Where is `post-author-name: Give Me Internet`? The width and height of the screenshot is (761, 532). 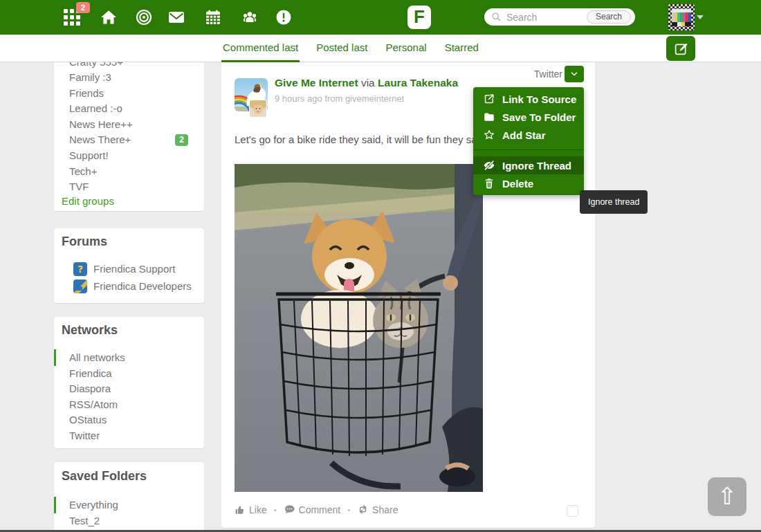
post-author-name: Give Me Internet is located at coordinates (317, 83).